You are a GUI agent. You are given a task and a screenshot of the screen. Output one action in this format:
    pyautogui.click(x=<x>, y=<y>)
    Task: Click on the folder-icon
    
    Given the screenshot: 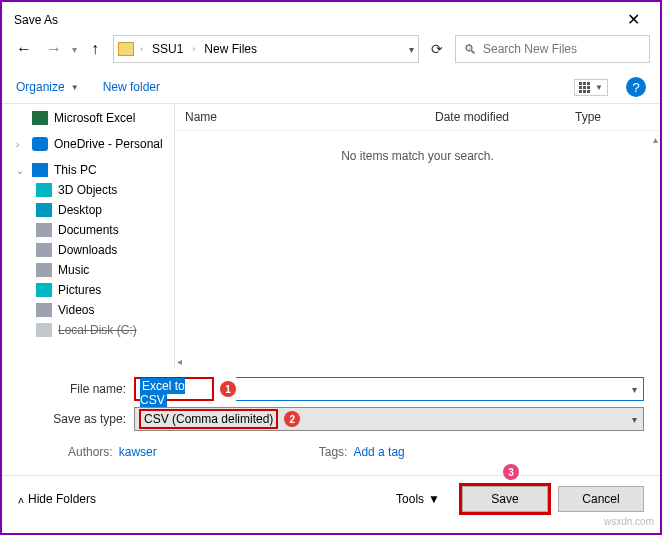 What is the action you would take?
    pyautogui.click(x=126, y=49)
    